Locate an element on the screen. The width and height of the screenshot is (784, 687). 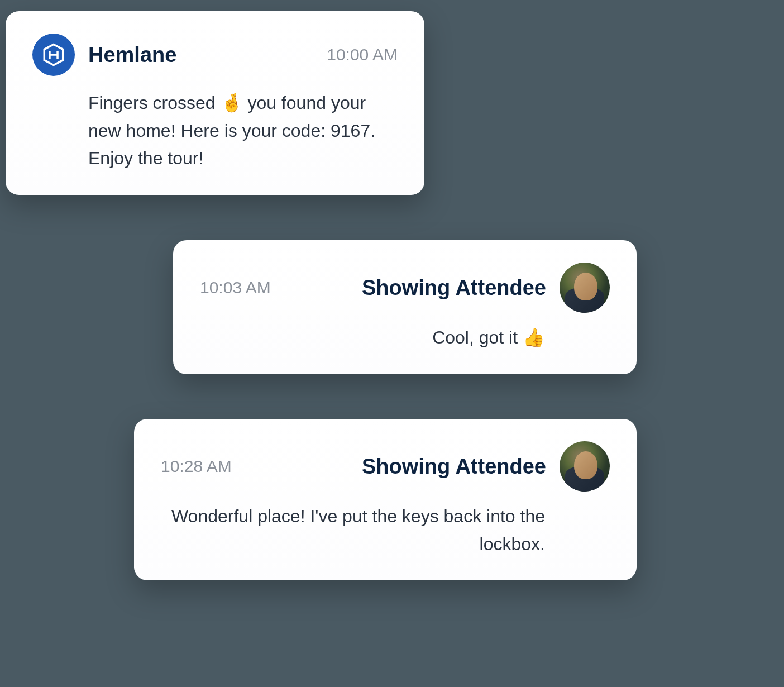
message-body: Wonderful place! I've put the keys back … is located at coordinates (353, 531).